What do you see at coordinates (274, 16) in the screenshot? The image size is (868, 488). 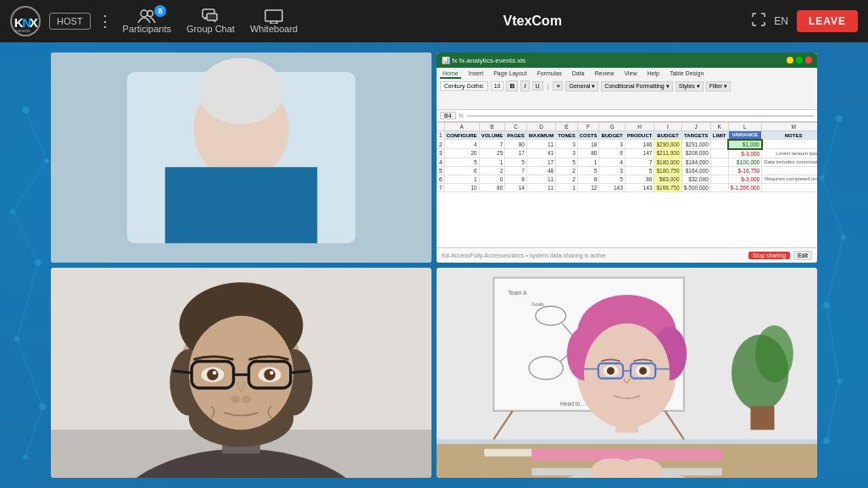 I see `whiteboard-icon` at bounding box center [274, 16].